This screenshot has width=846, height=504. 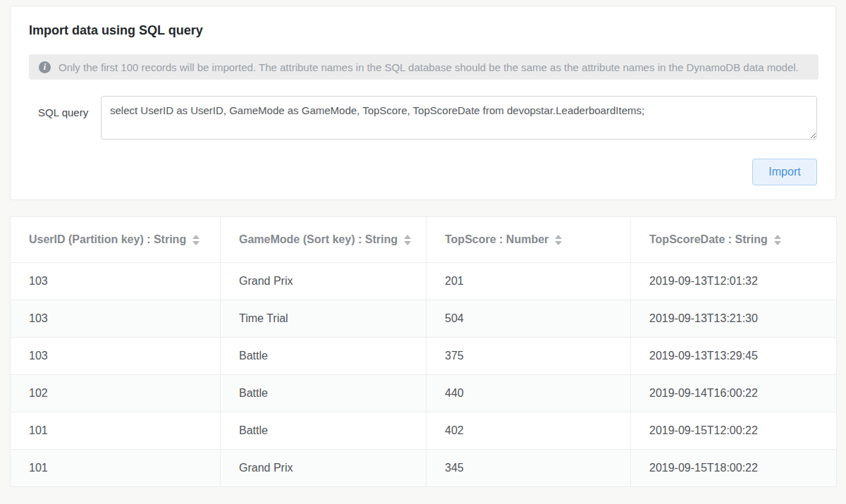 I want to click on cell-top-score: 345, so click(x=529, y=468).